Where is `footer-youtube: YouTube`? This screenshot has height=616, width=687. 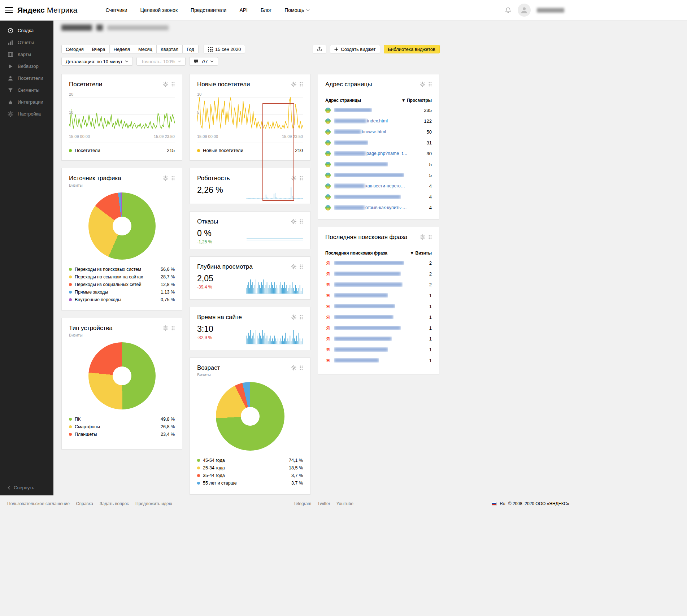 footer-youtube: YouTube is located at coordinates (345, 504).